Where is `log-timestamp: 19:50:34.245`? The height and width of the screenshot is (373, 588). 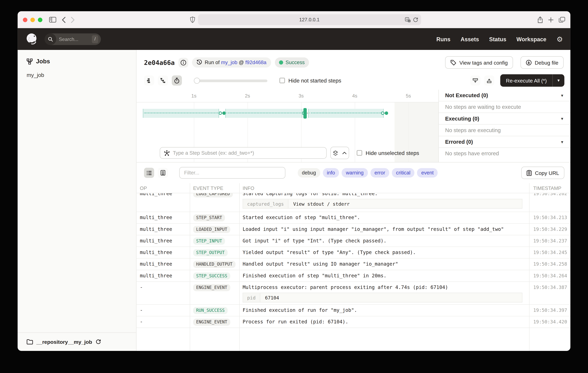 log-timestamp: 19:50:34.245 is located at coordinates (550, 252).